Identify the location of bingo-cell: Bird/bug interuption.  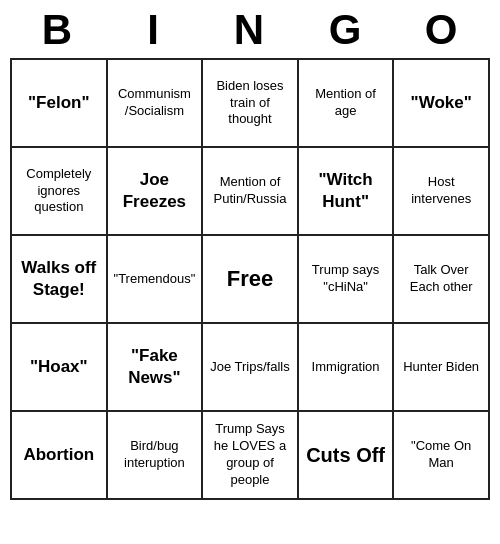
(156, 456).